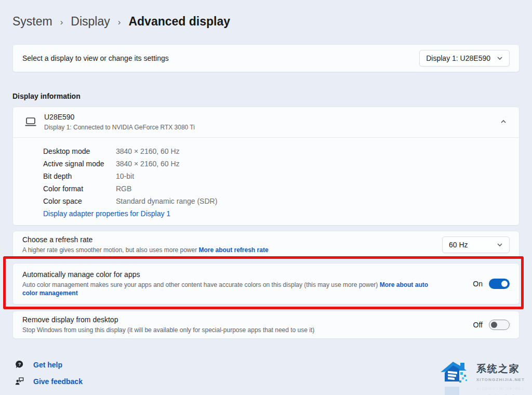 The image size is (532, 395). I want to click on remove-display-title: Remove display from desktop, so click(168, 320).